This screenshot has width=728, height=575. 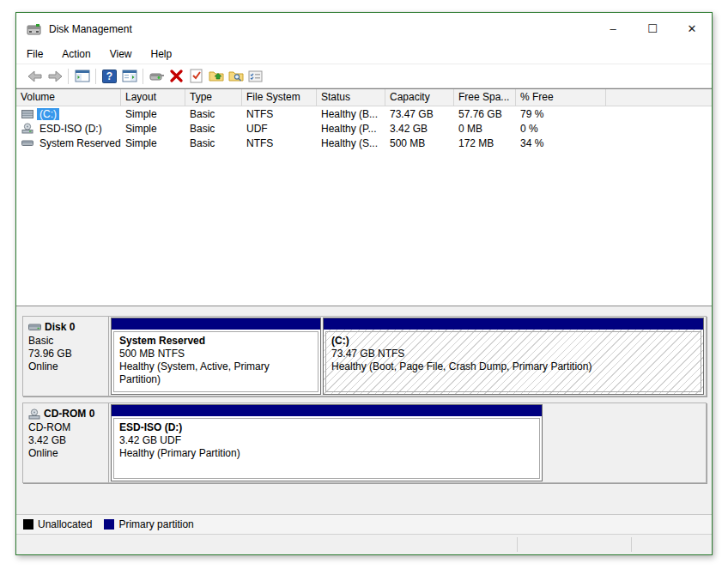 I want to click on cell-free-space: 0 MB, so click(x=485, y=129).